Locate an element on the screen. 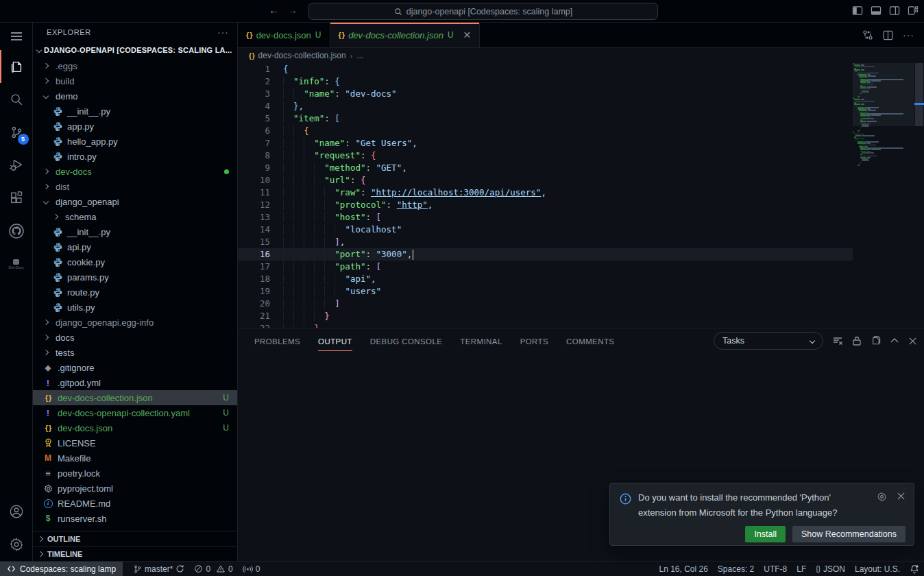 This screenshot has height=576, width=924. code-line-3: 3 "name": "dev-docs" is located at coordinates (546, 94).